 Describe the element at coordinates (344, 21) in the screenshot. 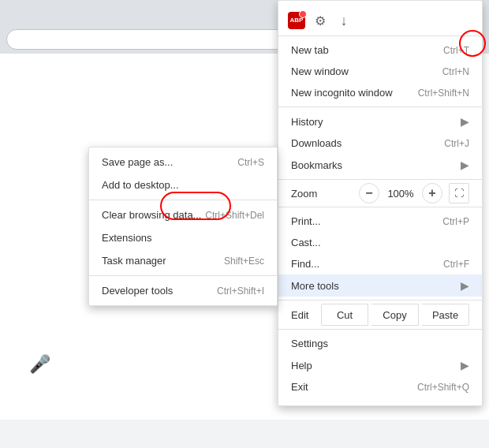

I see `download-icon: ↓` at that location.